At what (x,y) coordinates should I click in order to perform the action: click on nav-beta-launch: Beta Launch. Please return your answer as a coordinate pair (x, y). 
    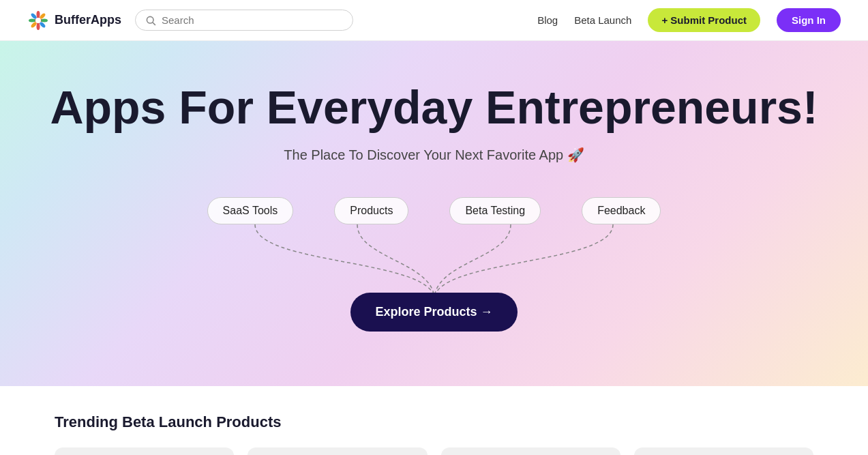
    Looking at the image, I should click on (603, 20).